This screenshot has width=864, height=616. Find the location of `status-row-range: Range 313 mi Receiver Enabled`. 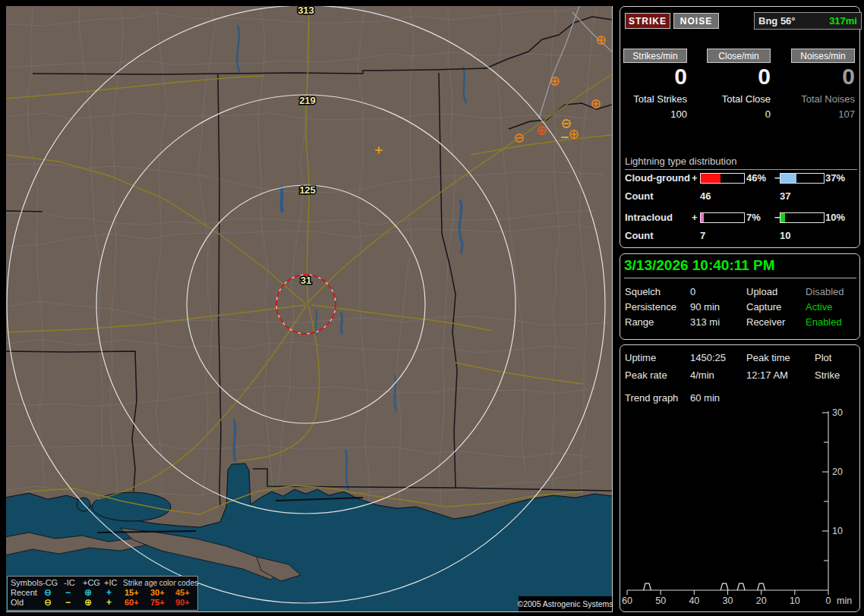

status-row-range: Range 313 mi Receiver Enabled is located at coordinates (739, 322).